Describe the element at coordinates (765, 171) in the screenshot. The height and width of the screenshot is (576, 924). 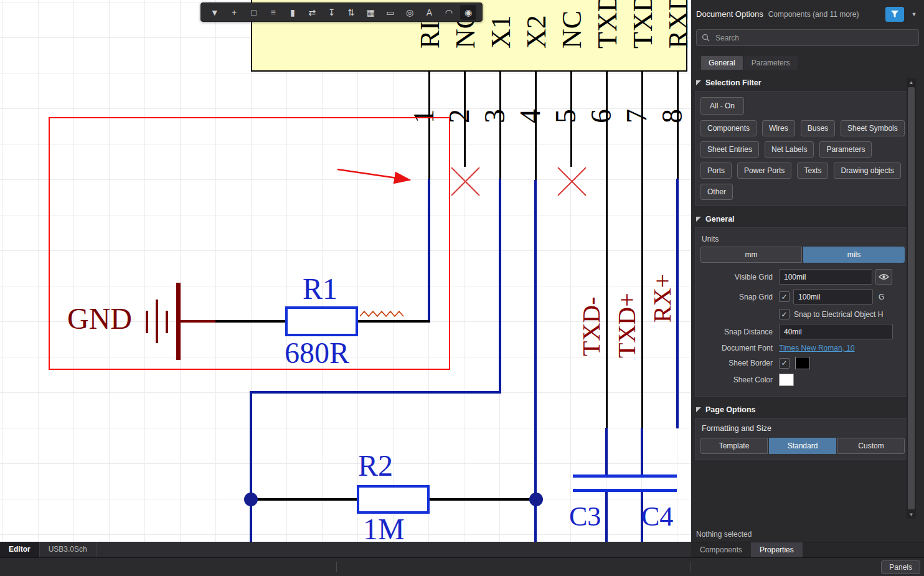
I see `filter-btn-power-ports: Power Ports` at that location.